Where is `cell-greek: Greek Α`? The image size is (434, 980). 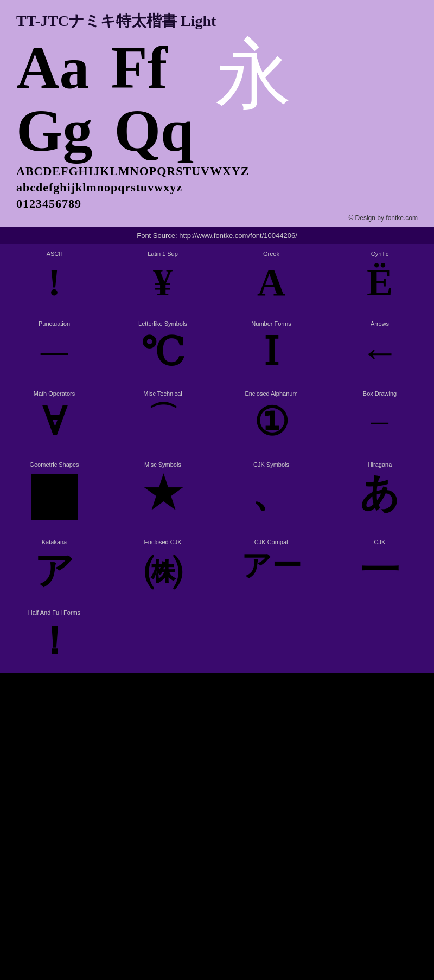
cell-greek: Greek Α is located at coordinates (271, 279).